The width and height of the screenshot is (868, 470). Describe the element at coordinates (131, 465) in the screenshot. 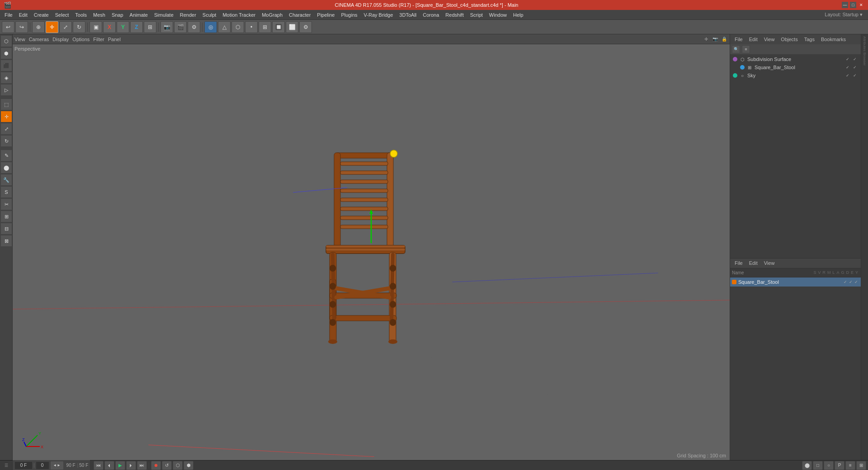

I see `next-frame-btn: ⏵` at that location.